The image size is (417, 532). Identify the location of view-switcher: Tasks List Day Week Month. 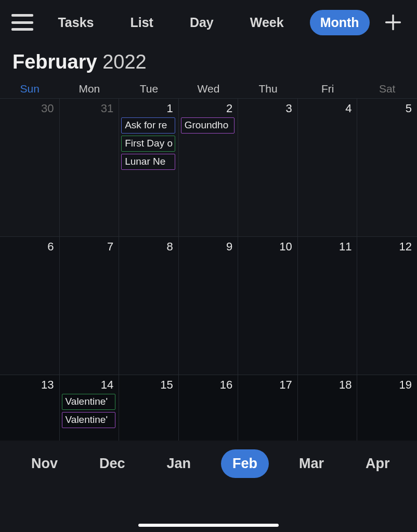
(208, 23).